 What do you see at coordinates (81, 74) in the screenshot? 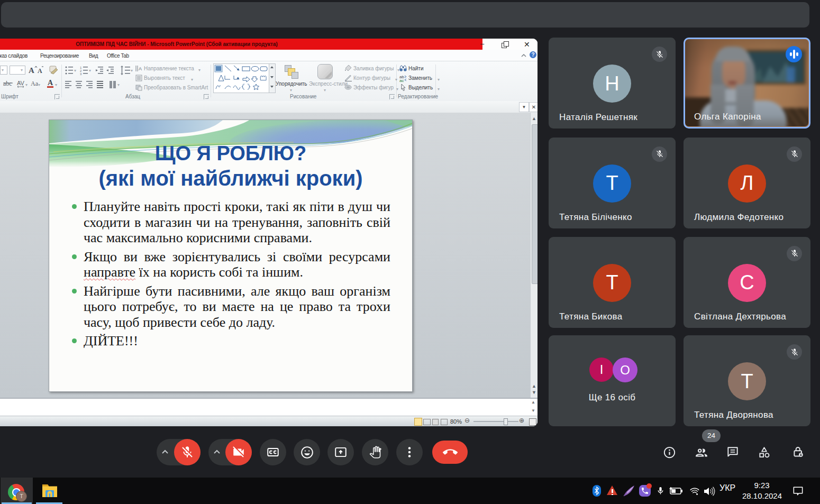
I see `svg-text: 3` at bounding box center [81, 74].